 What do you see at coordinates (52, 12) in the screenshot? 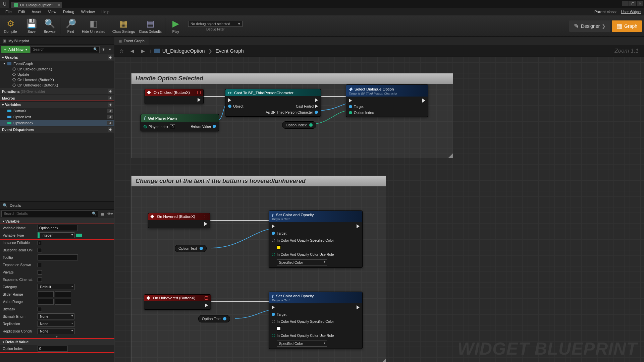
I see `menu-view: View` at bounding box center [52, 12].